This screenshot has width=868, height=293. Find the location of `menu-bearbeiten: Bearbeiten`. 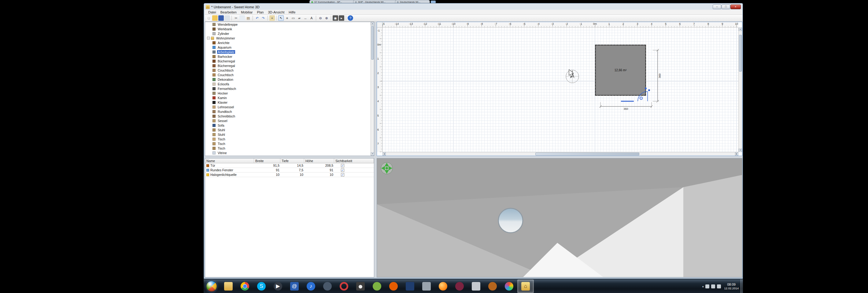

menu-bearbeiten: Bearbeiten is located at coordinates (228, 12).